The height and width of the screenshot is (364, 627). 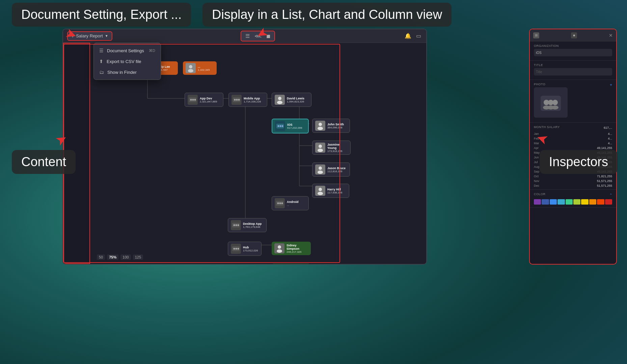 I want to click on color-swatch-purple, so click(x=537, y=202).